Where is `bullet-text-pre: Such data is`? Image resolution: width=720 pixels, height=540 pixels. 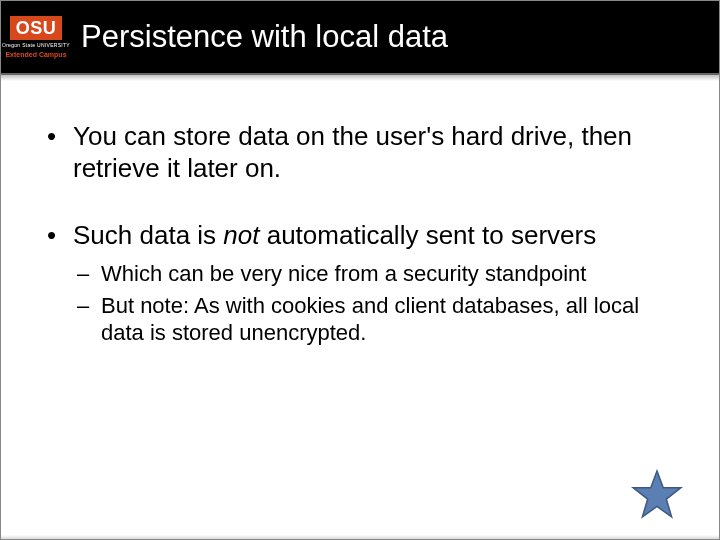
bullet-text-pre: Such data is is located at coordinates (148, 235).